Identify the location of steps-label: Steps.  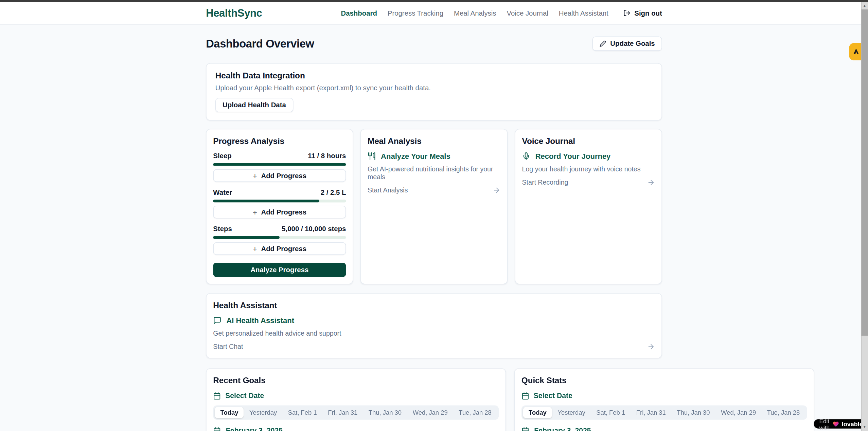
(222, 229).